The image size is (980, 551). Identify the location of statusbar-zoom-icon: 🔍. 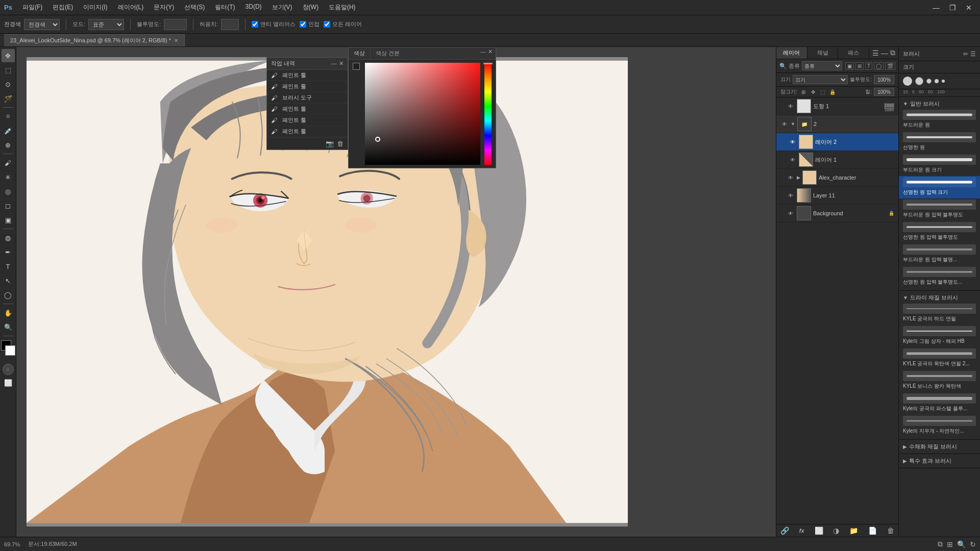
(962, 544).